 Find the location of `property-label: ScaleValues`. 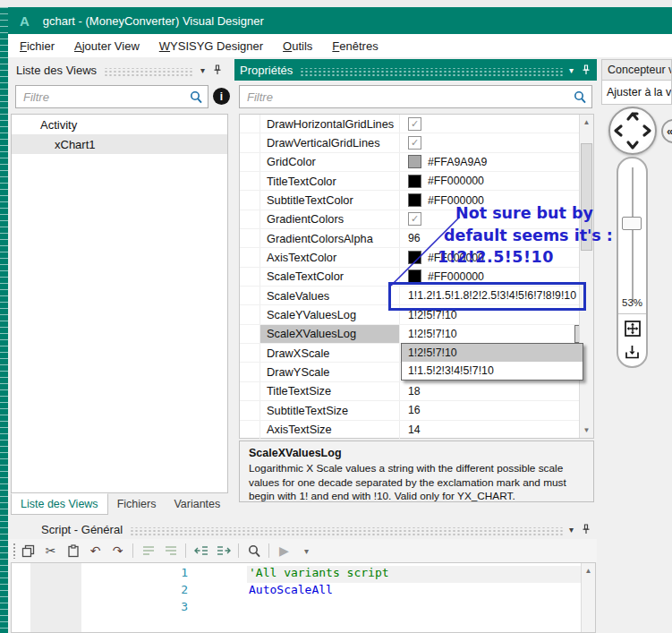

property-label: ScaleValues is located at coordinates (330, 295).